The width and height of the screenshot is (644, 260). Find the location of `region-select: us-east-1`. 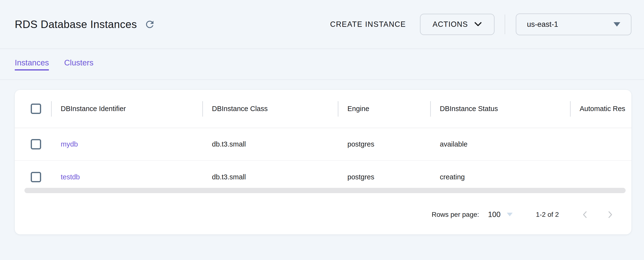

region-select: us-east-1 is located at coordinates (574, 24).